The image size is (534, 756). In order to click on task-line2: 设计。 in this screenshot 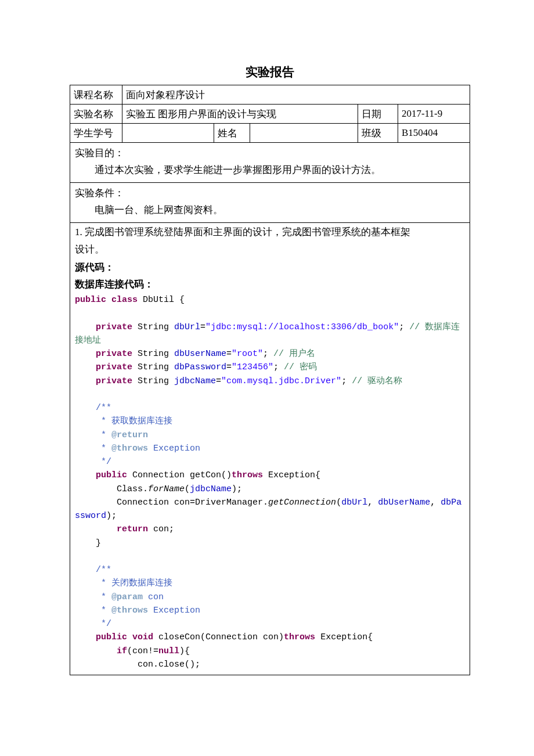, I will do `click(270, 250)`.